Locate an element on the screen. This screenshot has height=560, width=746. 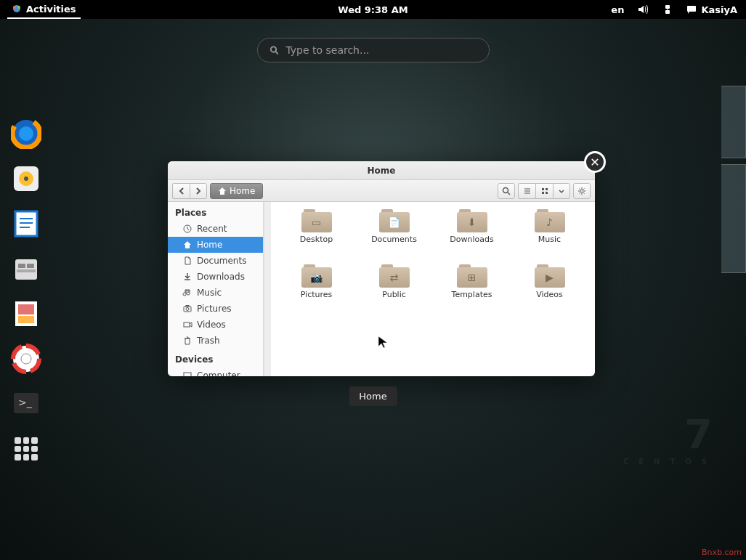
window-close-button: ✕ is located at coordinates (595, 162).